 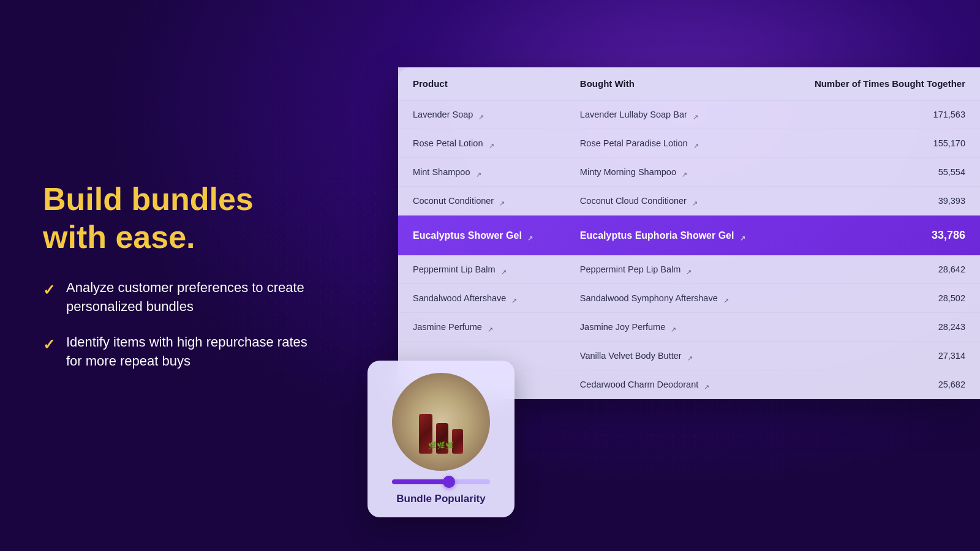 What do you see at coordinates (195, 298) in the screenshot?
I see `feature-text-1: Analyze customer preferences to create p…` at bounding box center [195, 298].